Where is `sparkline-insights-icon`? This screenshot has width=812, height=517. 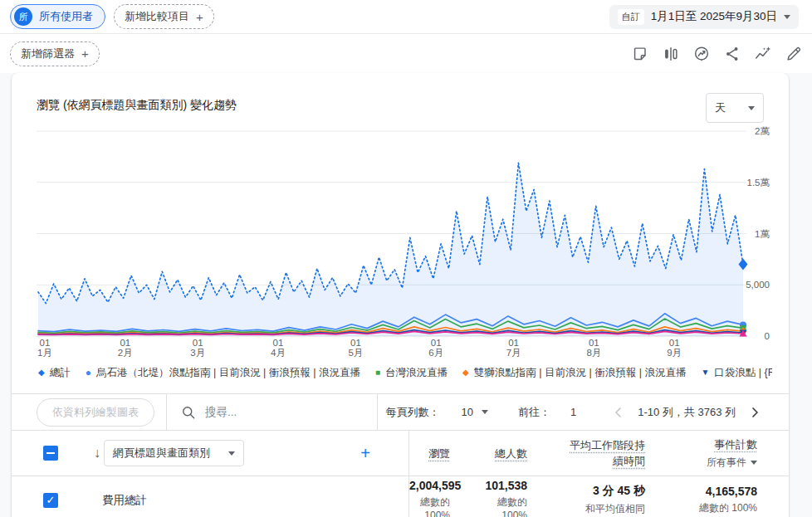 sparkline-insights-icon is located at coordinates (763, 54).